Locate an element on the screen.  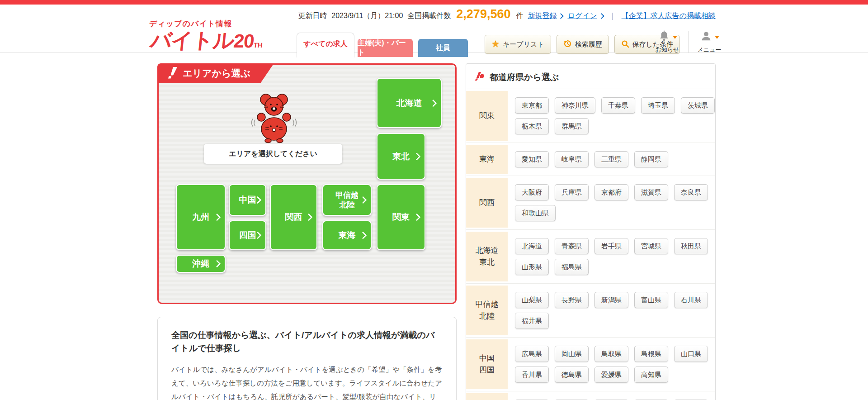
area-button-tokai: 東海 is located at coordinates (347, 235).